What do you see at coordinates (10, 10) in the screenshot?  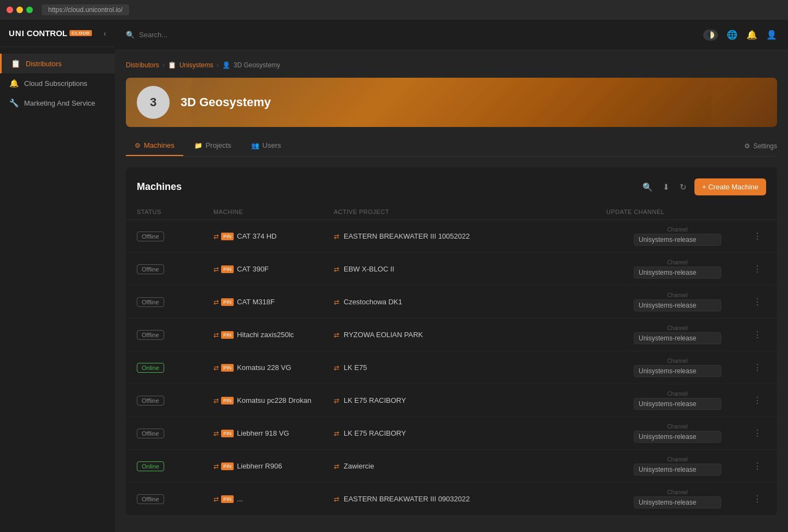 I see `close-button` at bounding box center [10, 10].